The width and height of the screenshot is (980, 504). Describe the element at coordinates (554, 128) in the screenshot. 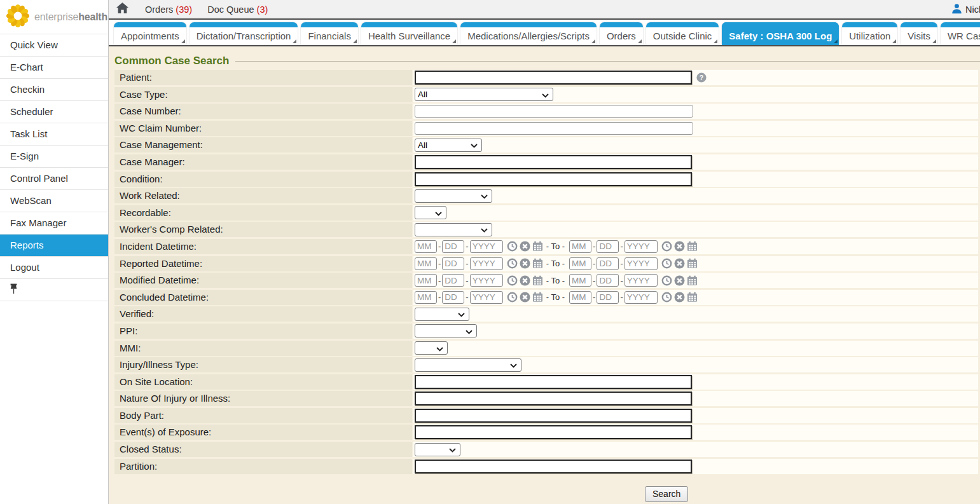

I see `wc-claim-number-input` at that location.